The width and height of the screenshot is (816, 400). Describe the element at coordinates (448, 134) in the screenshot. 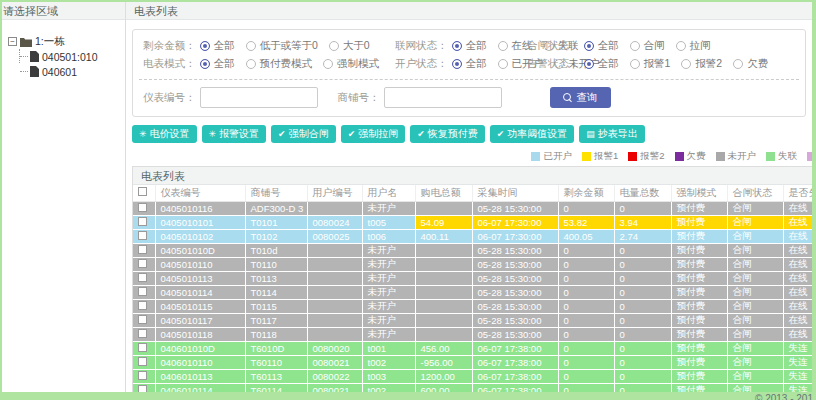

I see `action-button-恢复预付费: ✔恢复预付费` at that location.